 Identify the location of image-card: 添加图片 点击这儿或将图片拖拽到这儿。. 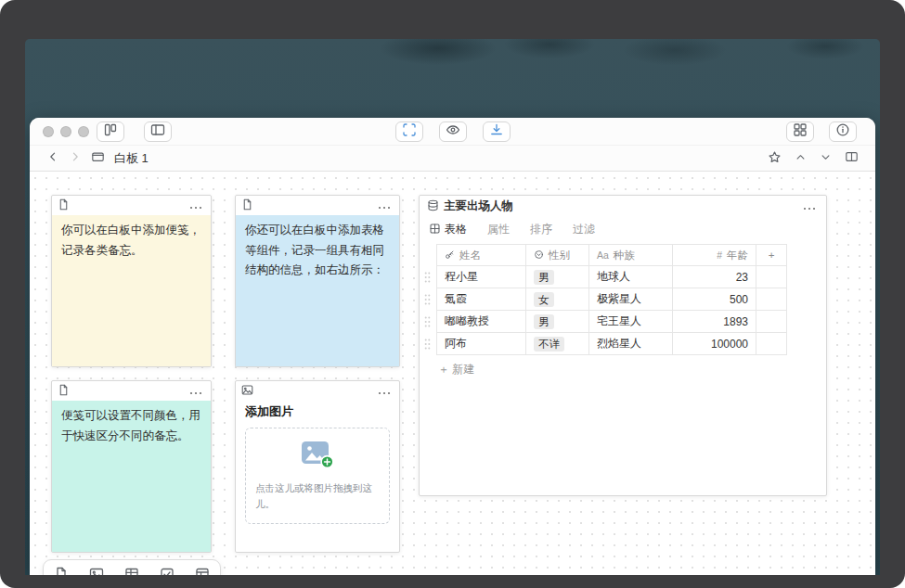
(317, 467).